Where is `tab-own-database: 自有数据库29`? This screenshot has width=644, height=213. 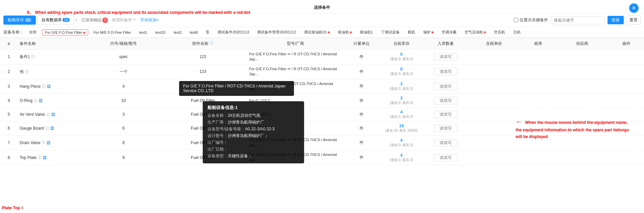
tab-own-database: 自有数据库29 is located at coordinates (55, 20).